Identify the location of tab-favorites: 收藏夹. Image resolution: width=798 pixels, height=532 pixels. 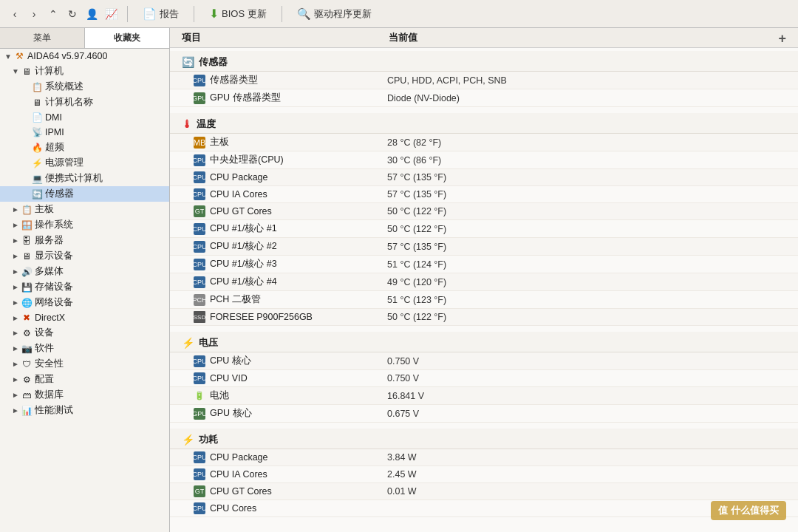
(127, 38).